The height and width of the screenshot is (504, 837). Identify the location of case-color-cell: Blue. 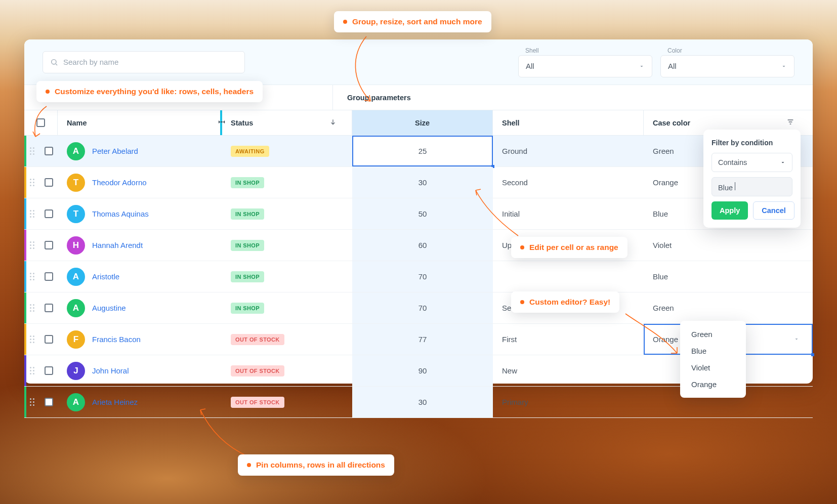
(728, 276).